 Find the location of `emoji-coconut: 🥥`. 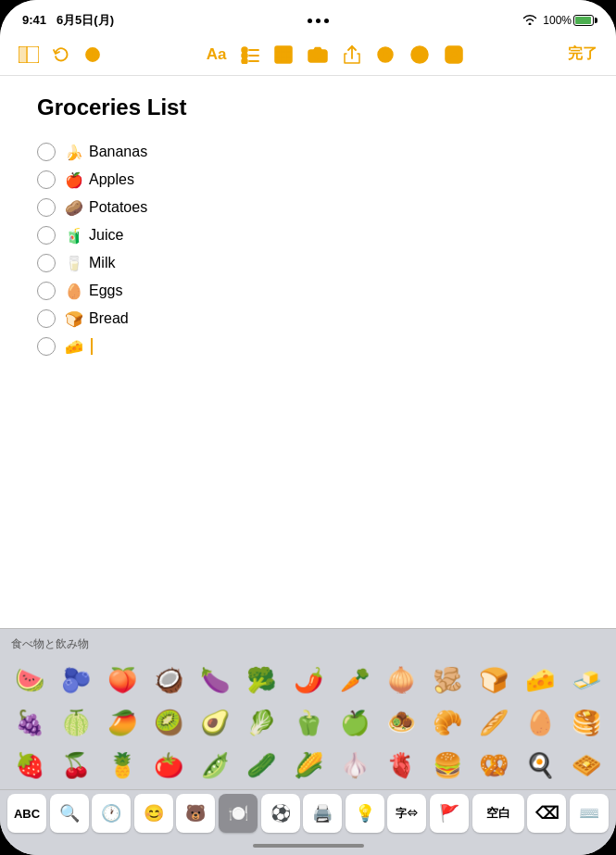

emoji-coconut: 🥥 is located at coordinates (169, 680).